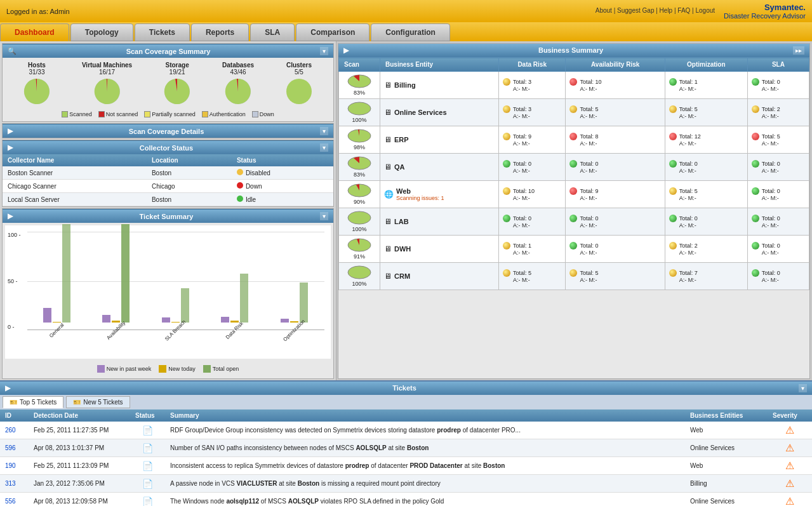  Describe the element at coordinates (79, 466) in the screenshot. I see `ticket-date-190: Feb 25, 2011 11:23:09 PM` at that location.